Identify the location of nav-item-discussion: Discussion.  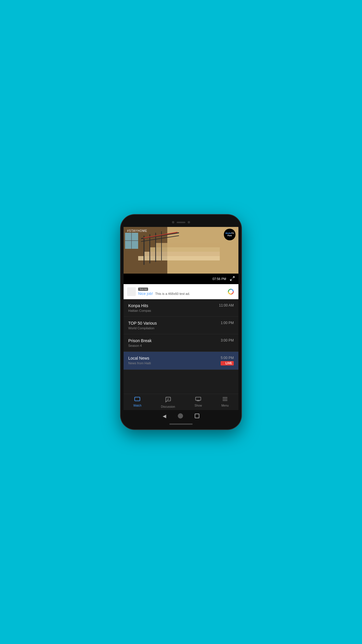
(168, 402).